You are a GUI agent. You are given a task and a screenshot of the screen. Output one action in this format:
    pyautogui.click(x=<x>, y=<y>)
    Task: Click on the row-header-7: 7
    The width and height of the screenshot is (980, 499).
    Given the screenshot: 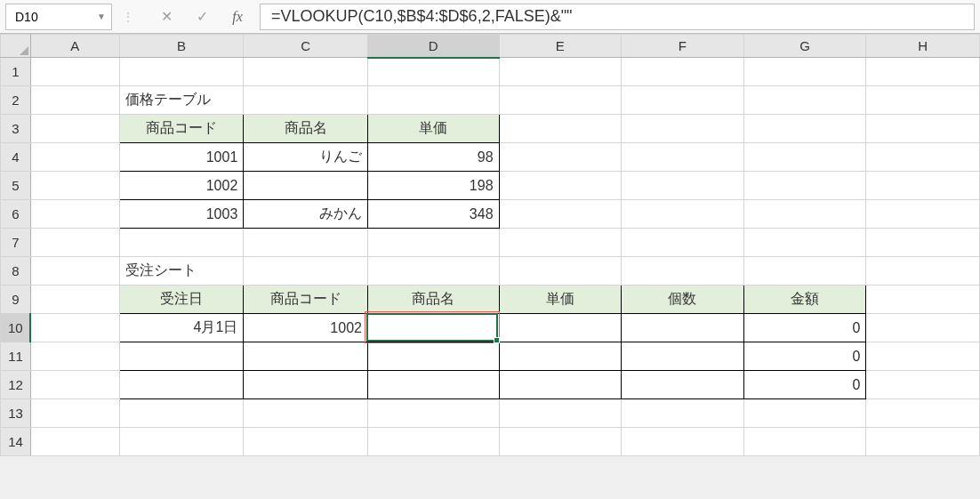 What is the action you would take?
    pyautogui.click(x=16, y=243)
    